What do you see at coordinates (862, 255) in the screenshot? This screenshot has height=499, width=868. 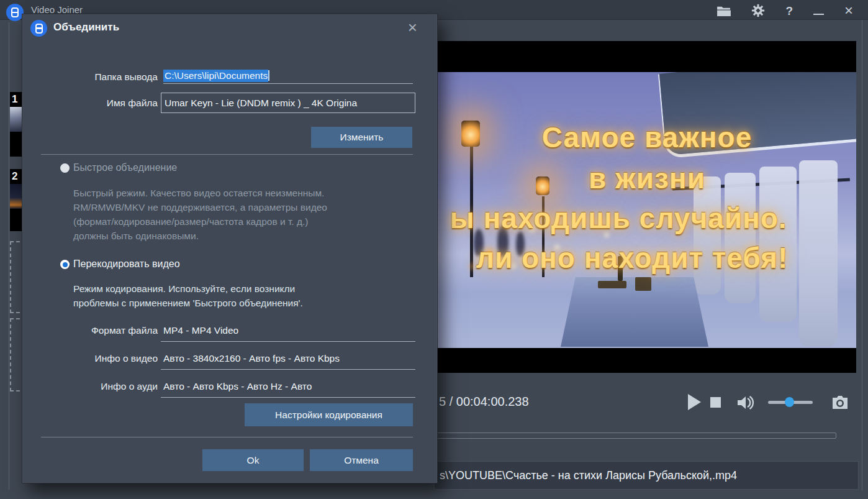 I see `window-border` at bounding box center [862, 255].